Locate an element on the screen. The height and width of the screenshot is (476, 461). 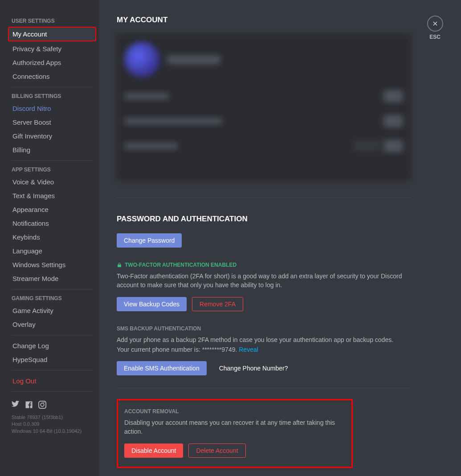
remove-2fa-button: Remove 2FA is located at coordinates (217, 304).